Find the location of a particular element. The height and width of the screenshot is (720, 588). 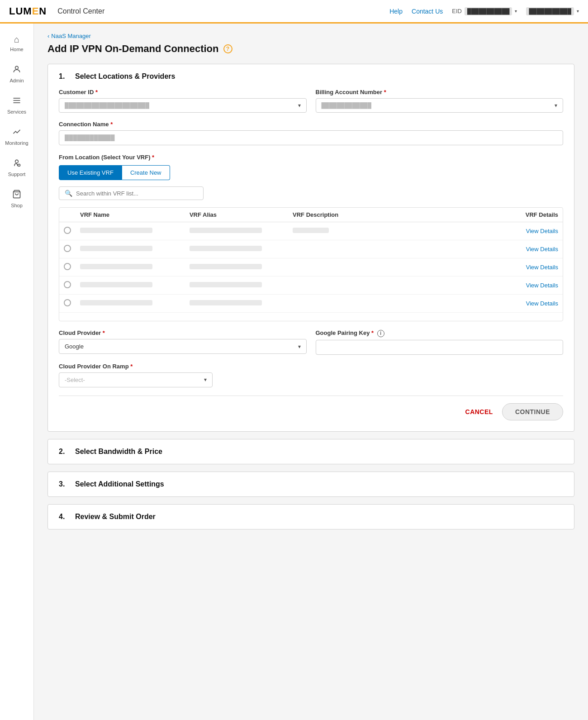

vrf-search-input is located at coordinates (137, 194).